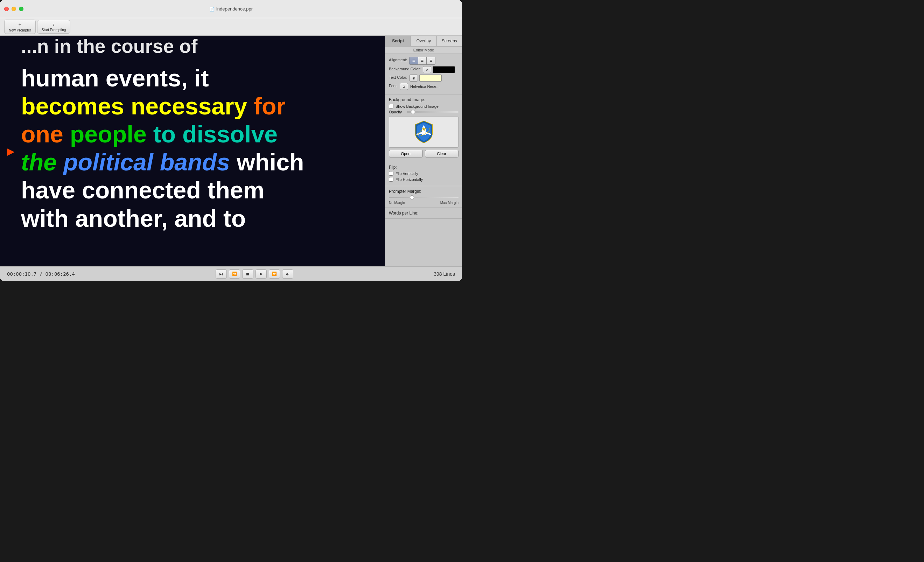 This screenshot has width=924, height=562. What do you see at coordinates (424, 128) in the screenshot?
I see `bg-image-section: Background Image: Show Background Image …` at bounding box center [424, 128].